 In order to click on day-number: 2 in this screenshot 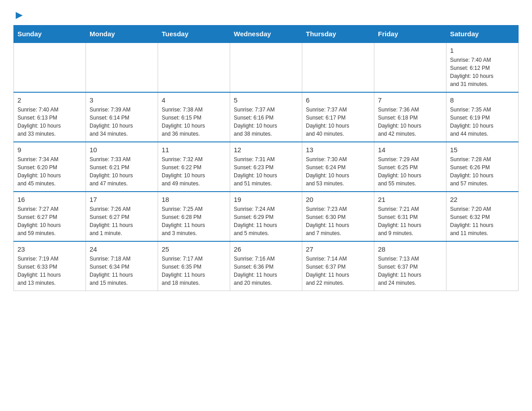, I will do `click(50, 100)`.